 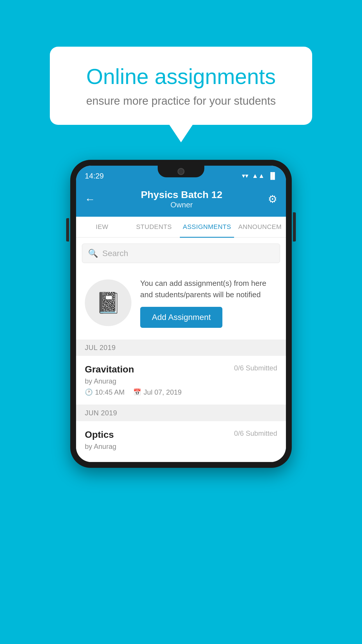 What do you see at coordinates (181, 134) in the screenshot?
I see `speech-bubble-tail` at bounding box center [181, 134].